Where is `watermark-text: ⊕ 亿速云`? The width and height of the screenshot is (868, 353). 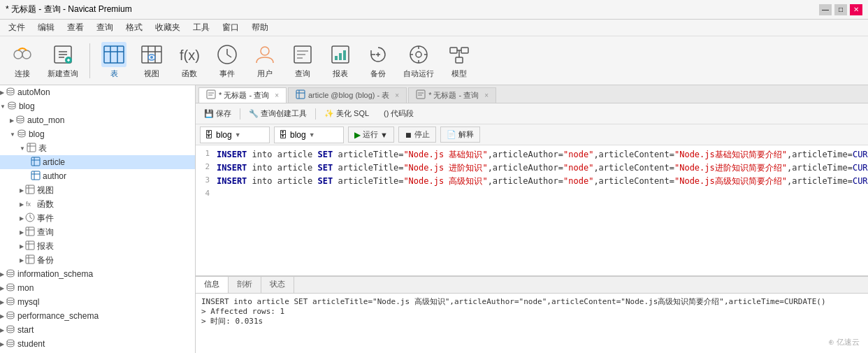 watermark-text: ⊕ 亿速云 is located at coordinates (844, 343).